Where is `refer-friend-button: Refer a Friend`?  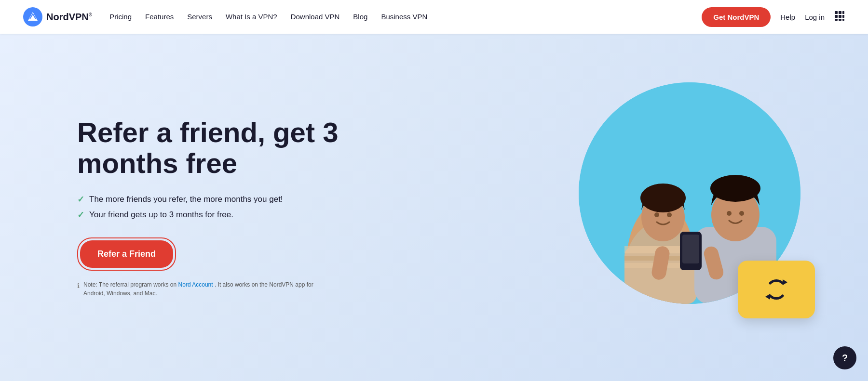
refer-friend-button: Refer a Friend is located at coordinates (126, 254).